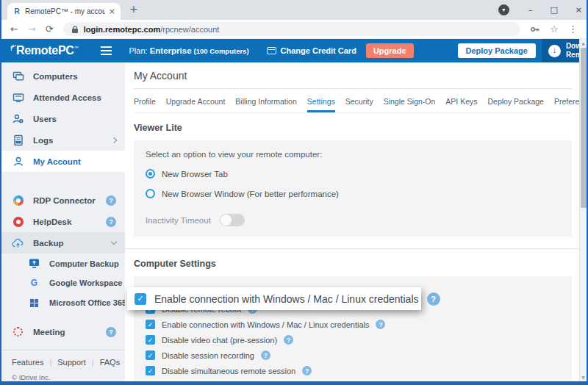  I want to click on sidebar-item-microsoft-office-365: Microsoft Office 365, so click(63, 303).